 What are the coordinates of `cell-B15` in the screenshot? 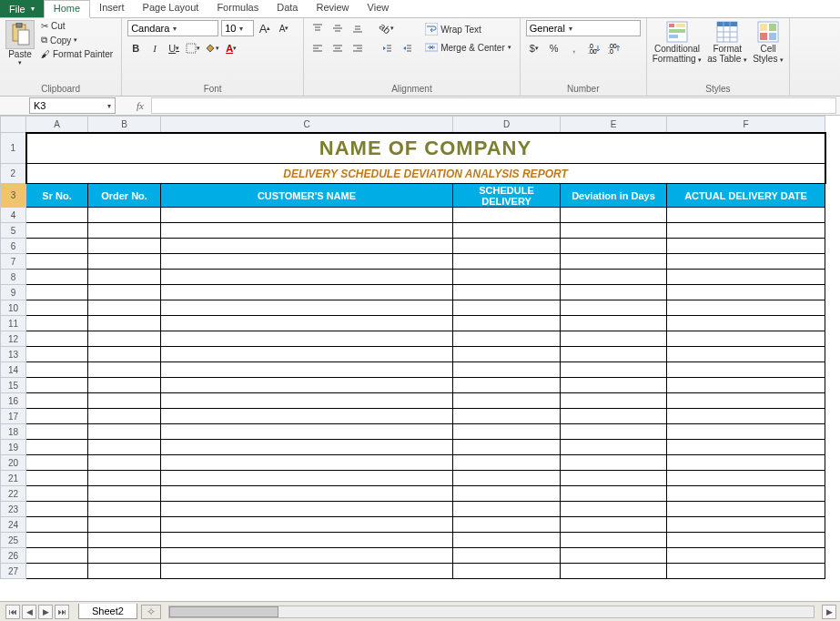 It's located at (125, 386).